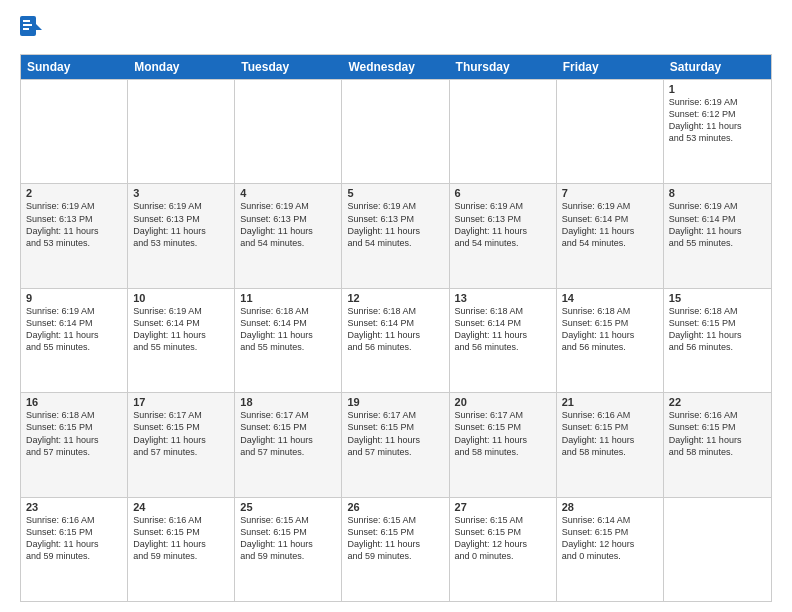  I want to click on calendar-cell-r4-c2: 25Sunrise: 6:15 AM Sunset: 6:15 PM Dayli…, so click(288, 550).